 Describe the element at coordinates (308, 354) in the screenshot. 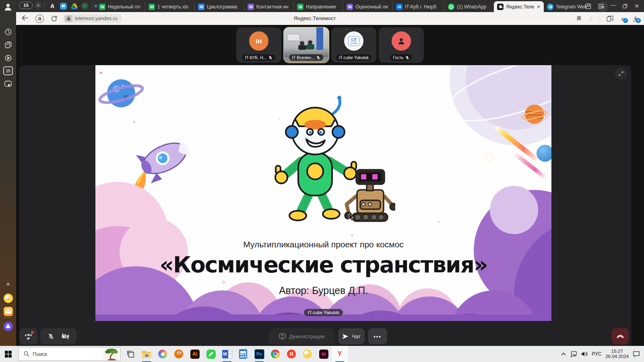

I see `taskbar-yandex-music: ♪` at that location.